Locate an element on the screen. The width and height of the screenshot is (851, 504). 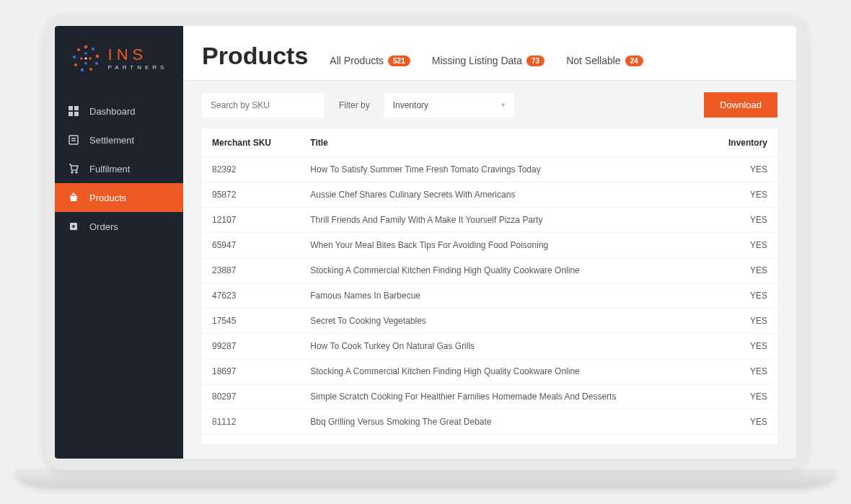
table-row: 95872Aussie Chef Shares Culinary Secrets… is located at coordinates (490, 195).